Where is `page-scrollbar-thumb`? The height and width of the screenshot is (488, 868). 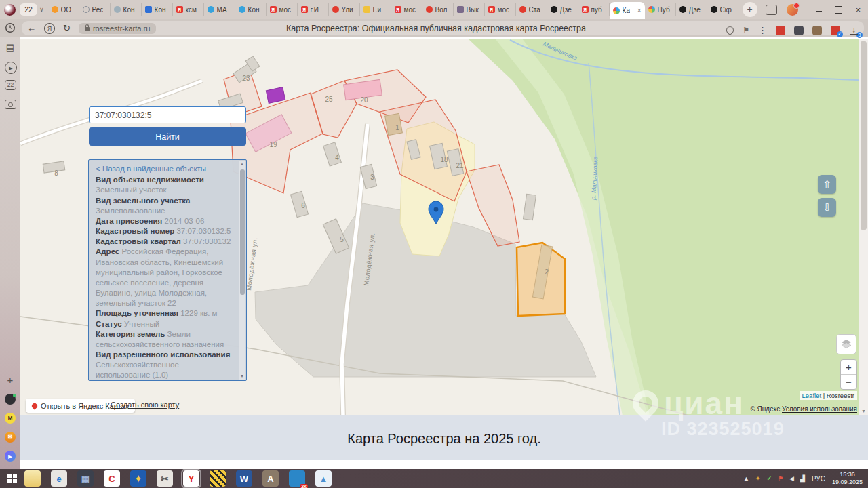
page-scrollbar-thumb is located at coordinates (864, 136).